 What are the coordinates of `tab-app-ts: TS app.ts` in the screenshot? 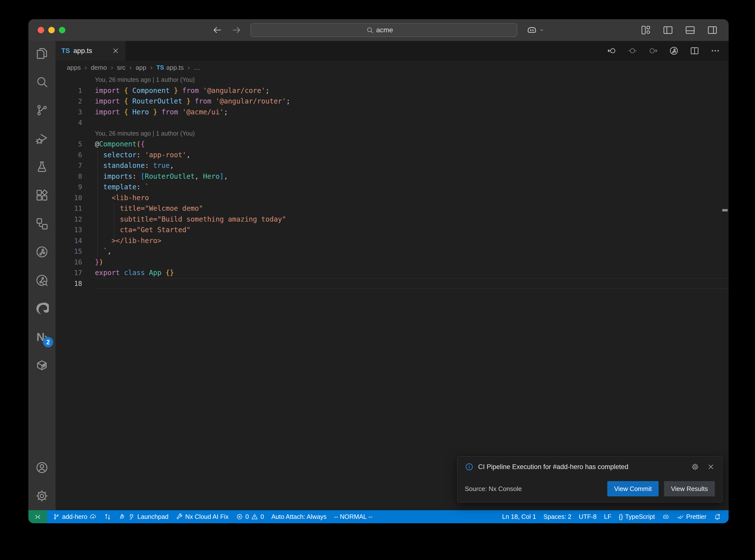 It's located at (91, 51).